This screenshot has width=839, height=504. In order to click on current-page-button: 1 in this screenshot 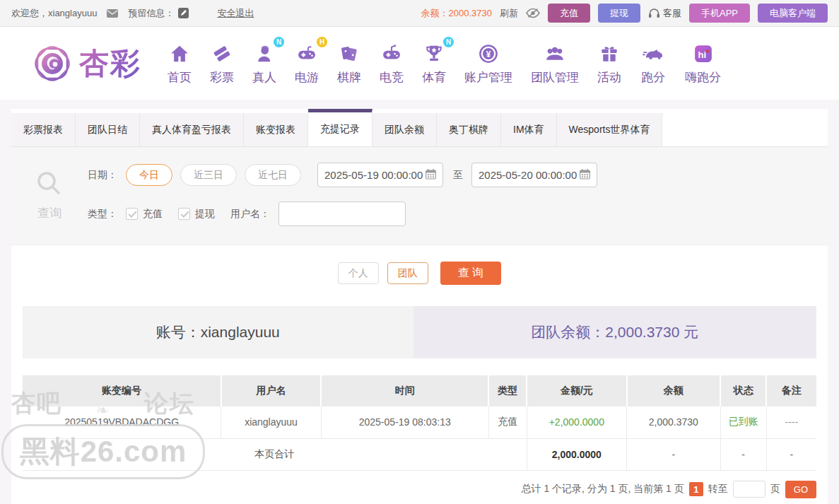, I will do `click(696, 489)`.